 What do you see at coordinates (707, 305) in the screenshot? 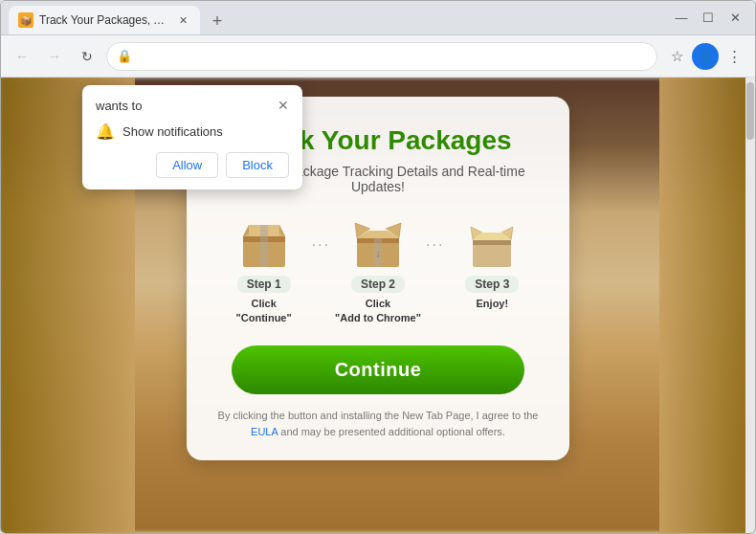
I see `warehouse-boxes-right` at bounding box center [707, 305].